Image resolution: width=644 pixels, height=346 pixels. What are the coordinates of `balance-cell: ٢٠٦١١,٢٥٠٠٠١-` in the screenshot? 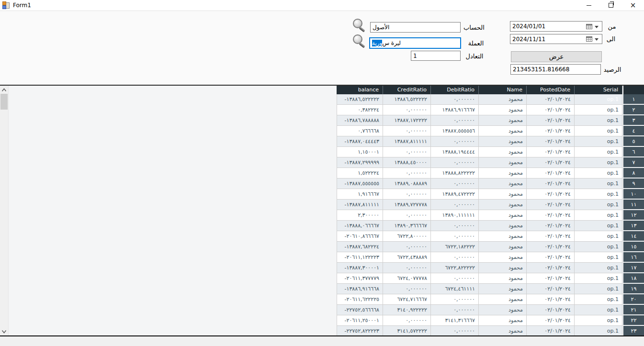 It's located at (360, 321).